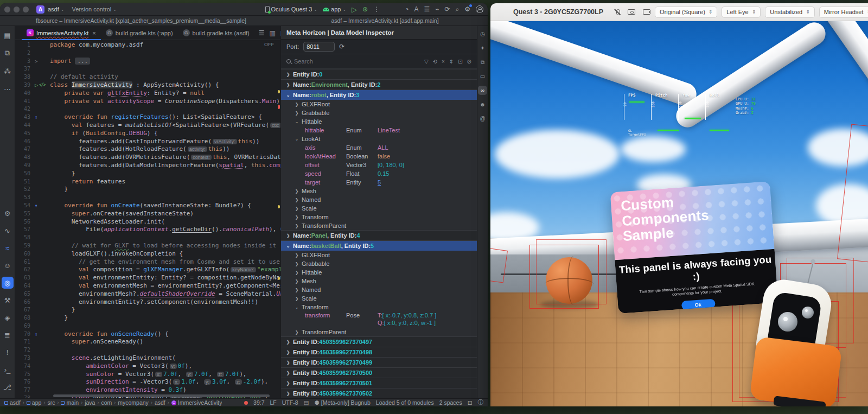  What do you see at coordinates (26, 10) in the screenshot?
I see `zoom-window-icon` at bounding box center [26, 10].